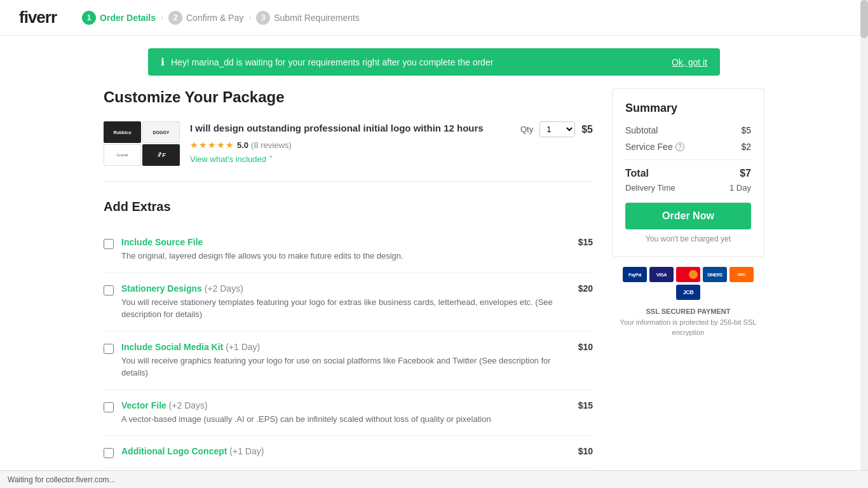  What do you see at coordinates (346, 250) in the screenshot?
I see `extra-content-0: Include Source File The original, layere…` at bounding box center [346, 250].